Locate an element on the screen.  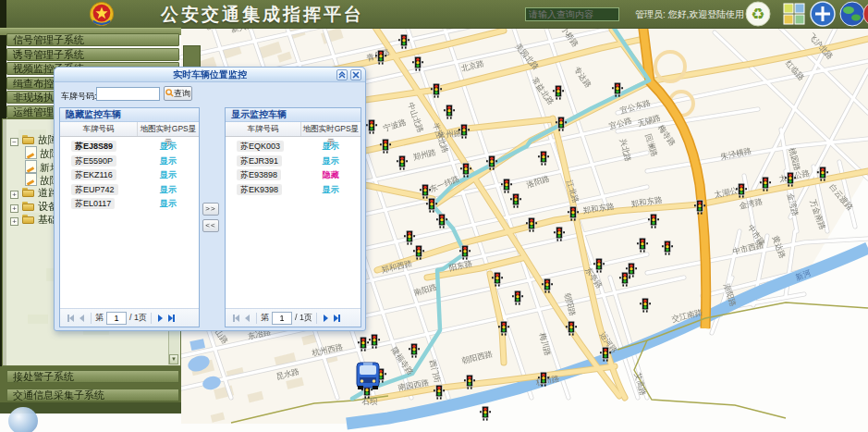
plate-number: 苏EUP742 is located at coordinates (94, 190).